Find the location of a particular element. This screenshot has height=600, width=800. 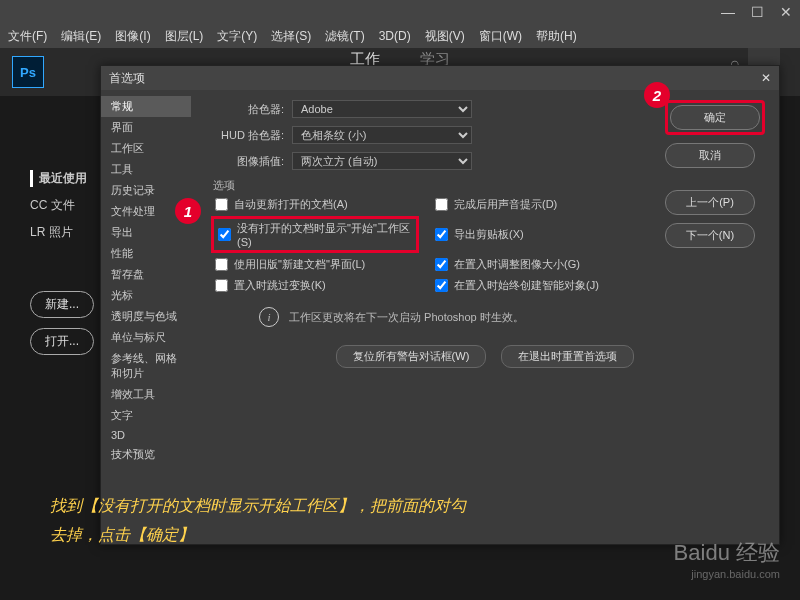

menu-filter: 滤镜(T) is located at coordinates (344, 36).